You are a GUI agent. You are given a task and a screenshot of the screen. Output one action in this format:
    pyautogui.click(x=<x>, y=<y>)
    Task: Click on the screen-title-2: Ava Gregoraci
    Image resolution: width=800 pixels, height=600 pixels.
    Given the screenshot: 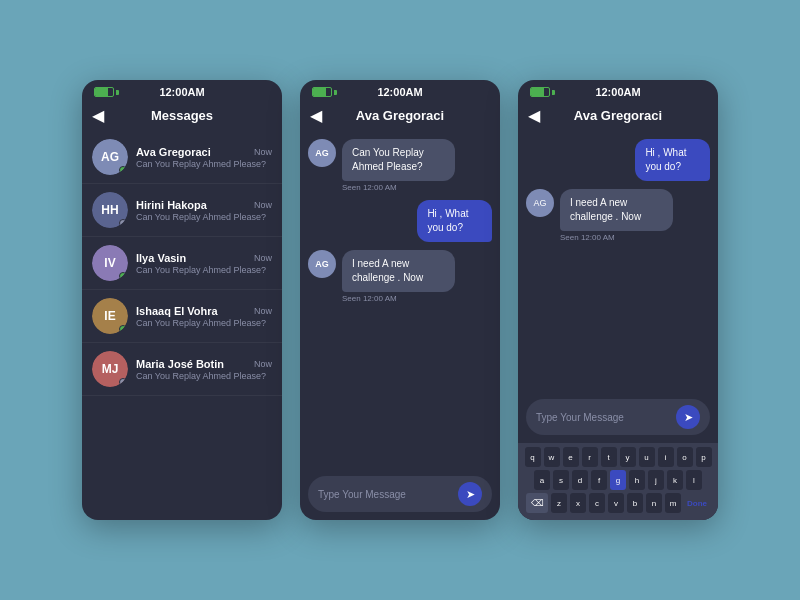 What is the action you would take?
    pyautogui.click(x=400, y=116)
    